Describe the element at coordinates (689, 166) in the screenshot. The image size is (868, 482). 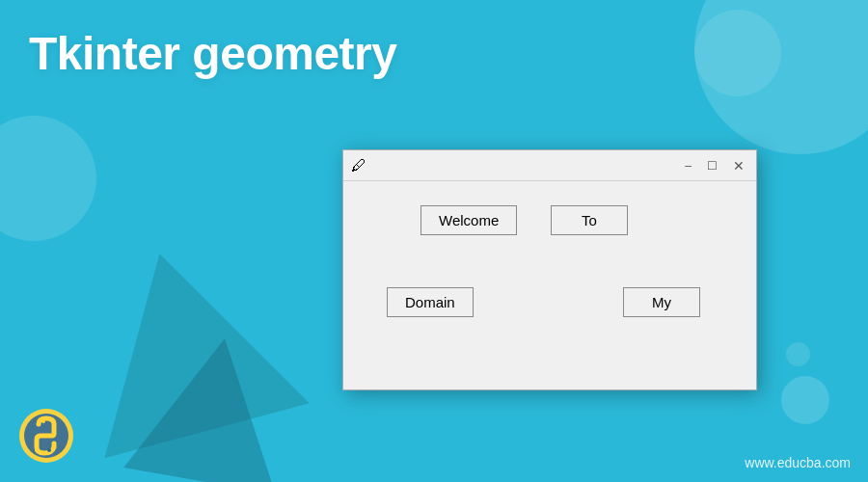
I see `minimize-button: –` at that location.